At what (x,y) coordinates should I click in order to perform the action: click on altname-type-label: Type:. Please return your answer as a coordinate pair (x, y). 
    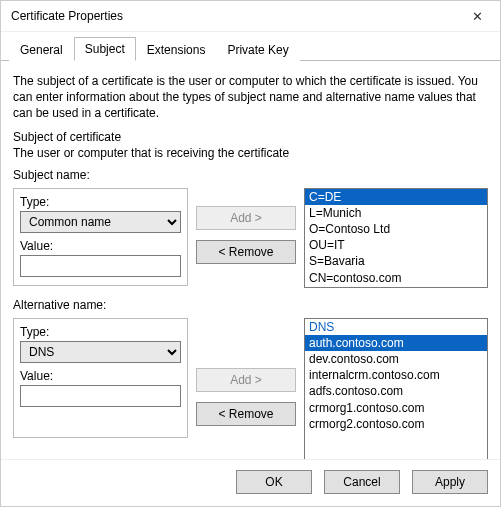
    Looking at the image, I should click on (100, 332).